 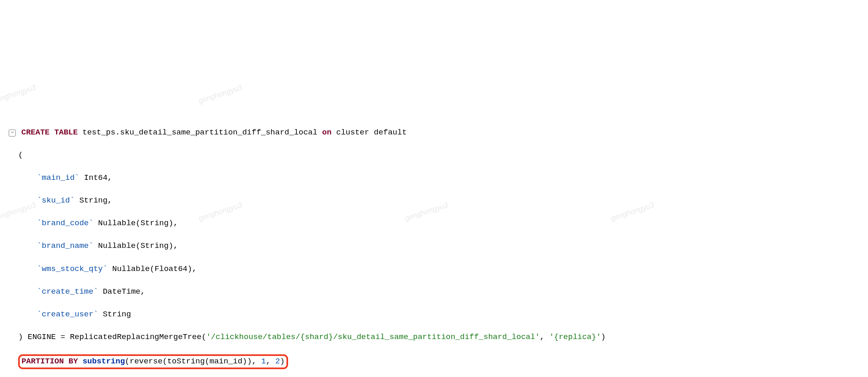 I want to click on code-line: `create_user` String, so click(x=434, y=315).